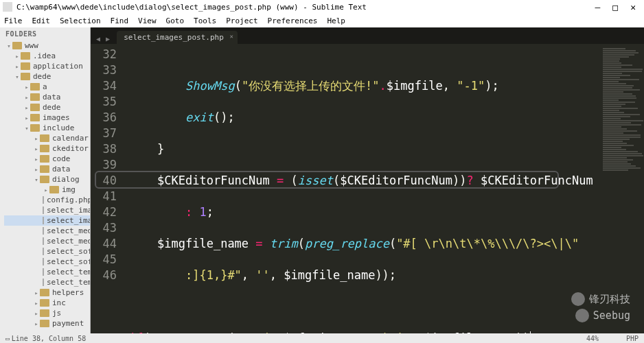 Image resolution: width=644 pixels, height=343 pixels. What do you see at coordinates (336, 21) in the screenshot?
I see `menu-help: Help` at bounding box center [336, 21].